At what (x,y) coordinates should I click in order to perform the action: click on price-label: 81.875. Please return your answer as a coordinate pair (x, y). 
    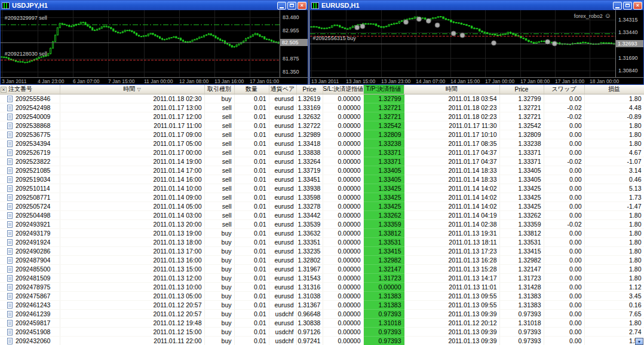
    Looking at the image, I should click on (291, 59).